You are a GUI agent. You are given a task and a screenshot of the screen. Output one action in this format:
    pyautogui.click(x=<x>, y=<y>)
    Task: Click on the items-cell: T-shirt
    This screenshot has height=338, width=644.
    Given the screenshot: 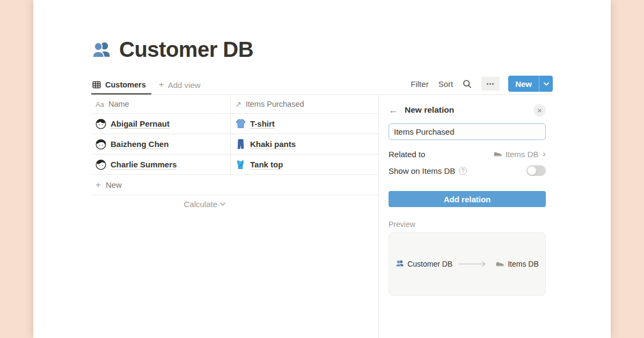 What is the action you would take?
    pyautogui.click(x=305, y=123)
    